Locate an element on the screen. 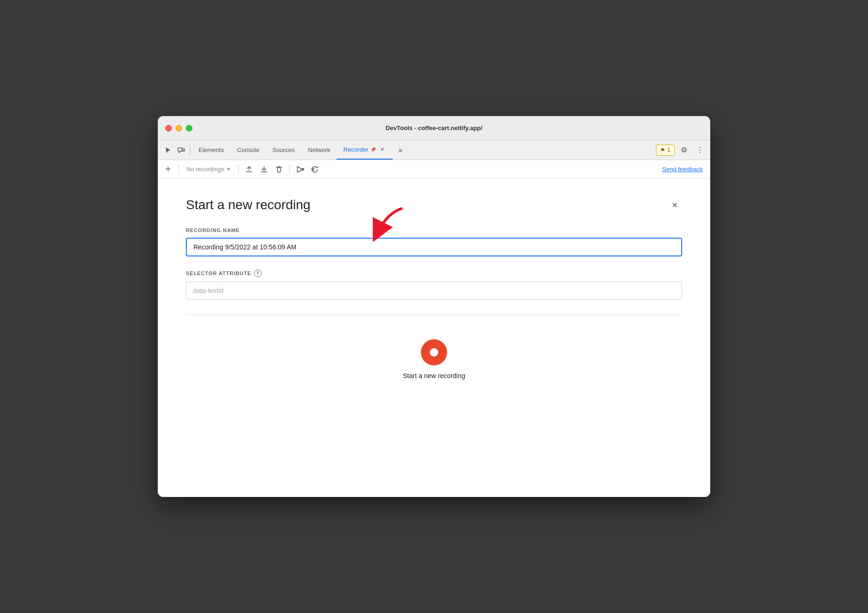 This screenshot has height=613, width=868. devtools-tabs: Elements Console Sources Network Recorde… is located at coordinates (424, 150).